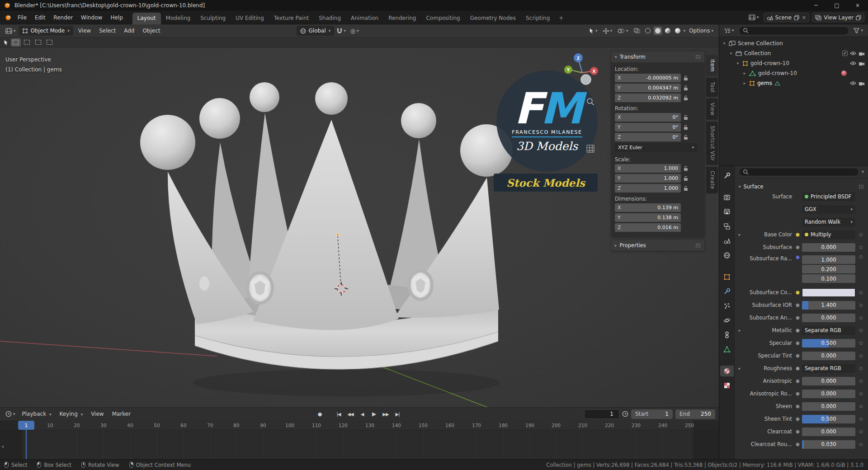  What do you see at coordinates (727, 212) in the screenshot?
I see `properties-tab-output` at bounding box center [727, 212].